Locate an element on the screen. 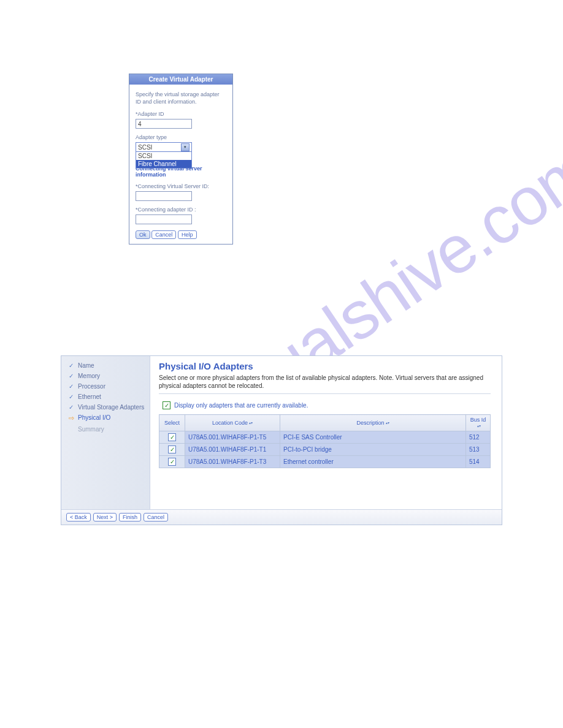  next-button: Next > is located at coordinates (105, 517).